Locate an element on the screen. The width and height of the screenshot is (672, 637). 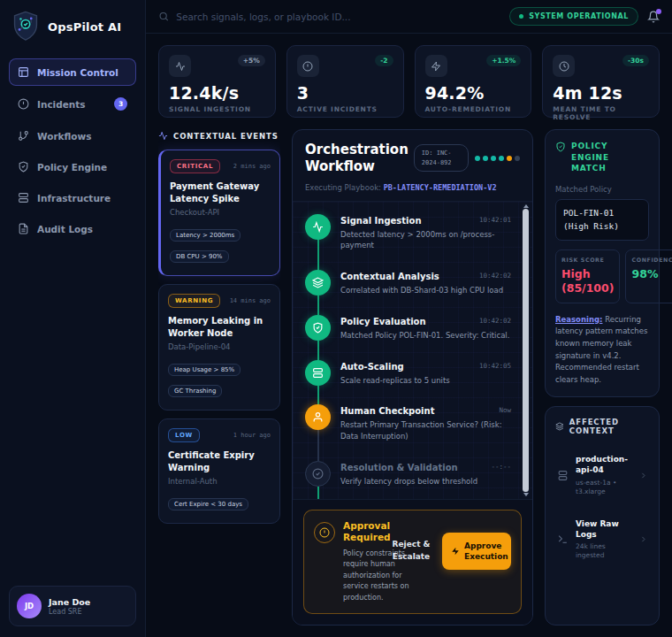
server-icon is located at coordinates (23, 198).